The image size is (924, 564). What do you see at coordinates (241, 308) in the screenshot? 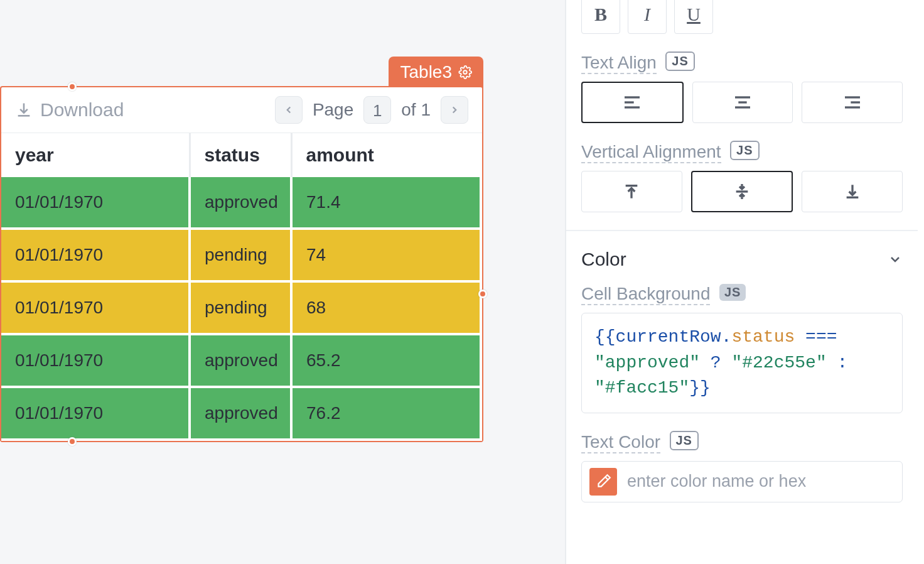
I see `table-row: 01/01/1970pending68` at bounding box center [241, 308].